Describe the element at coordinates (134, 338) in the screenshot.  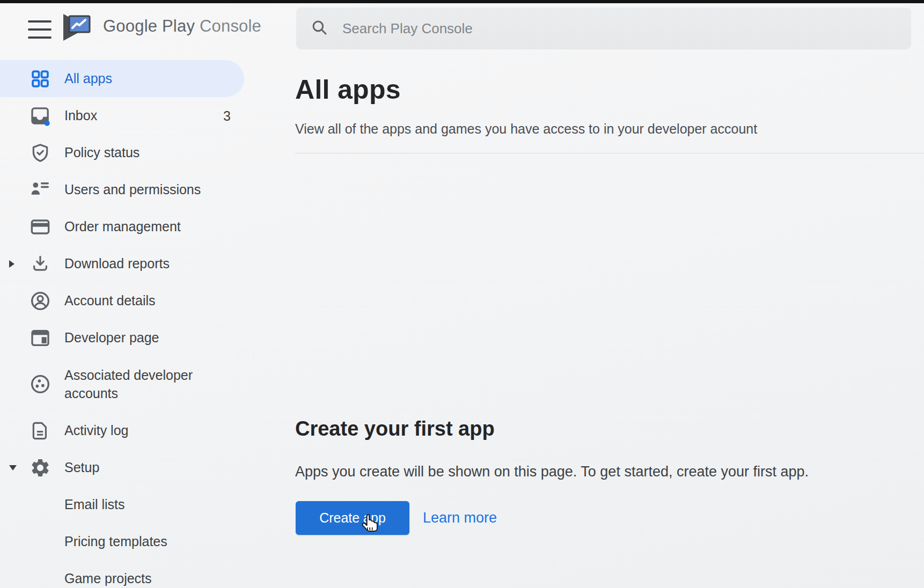
I see `sidebar-item-developer-page: Developer page` at that location.